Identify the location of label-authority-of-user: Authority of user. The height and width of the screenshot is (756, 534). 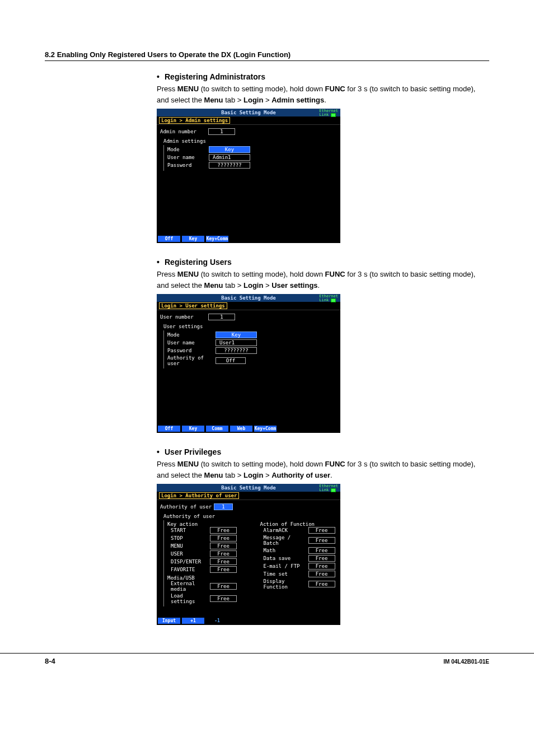
(187, 507).